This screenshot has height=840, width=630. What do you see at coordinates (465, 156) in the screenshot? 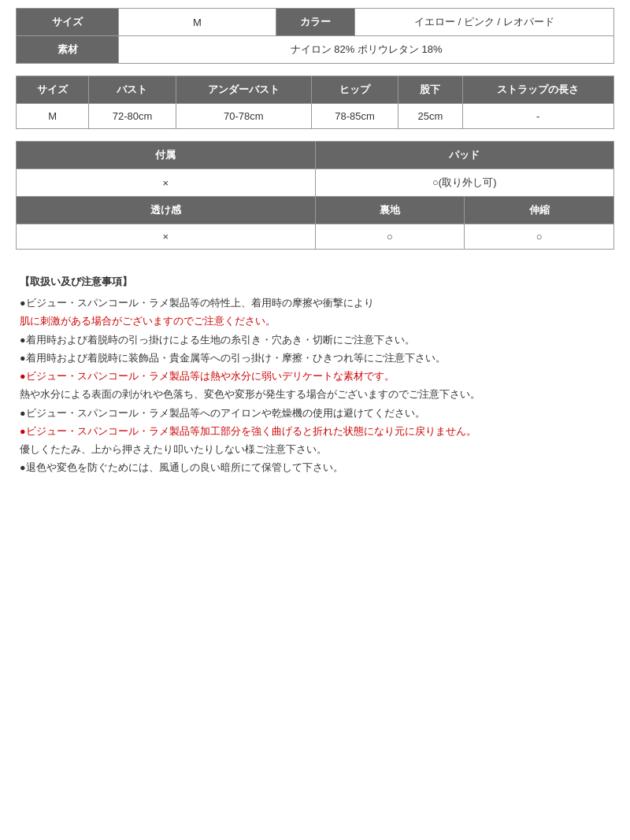
I see `pad-header: パッド` at bounding box center [465, 156].